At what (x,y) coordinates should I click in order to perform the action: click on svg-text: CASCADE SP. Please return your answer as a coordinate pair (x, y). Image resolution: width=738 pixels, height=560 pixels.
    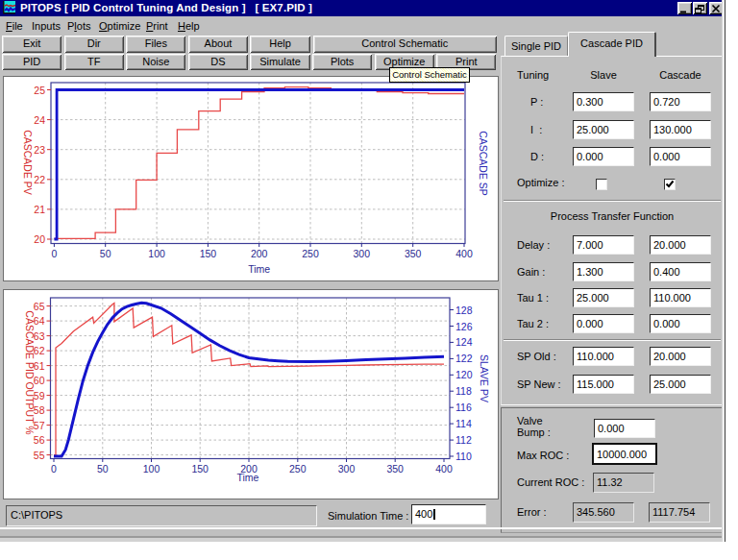
    Looking at the image, I should click on (483, 163).